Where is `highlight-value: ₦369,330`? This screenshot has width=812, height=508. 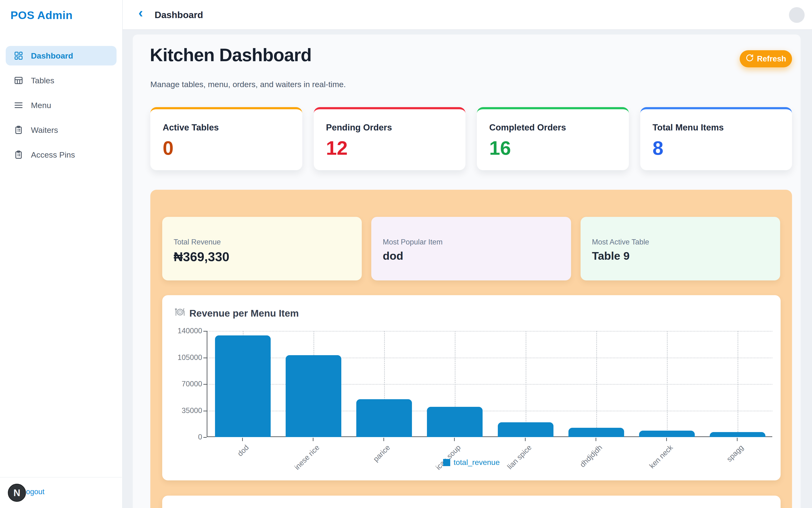
highlight-value: ₦369,330 is located at coordinates (268, 257).